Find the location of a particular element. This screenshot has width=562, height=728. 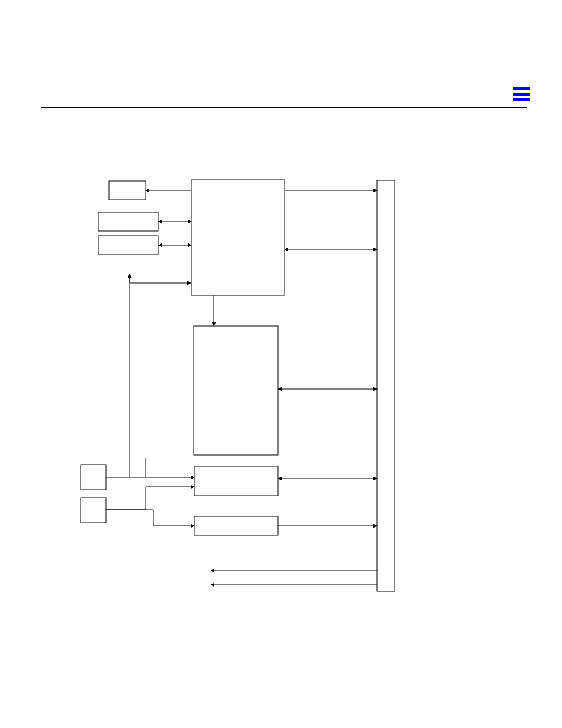

box-main-top is located at coordinates (238, 238).